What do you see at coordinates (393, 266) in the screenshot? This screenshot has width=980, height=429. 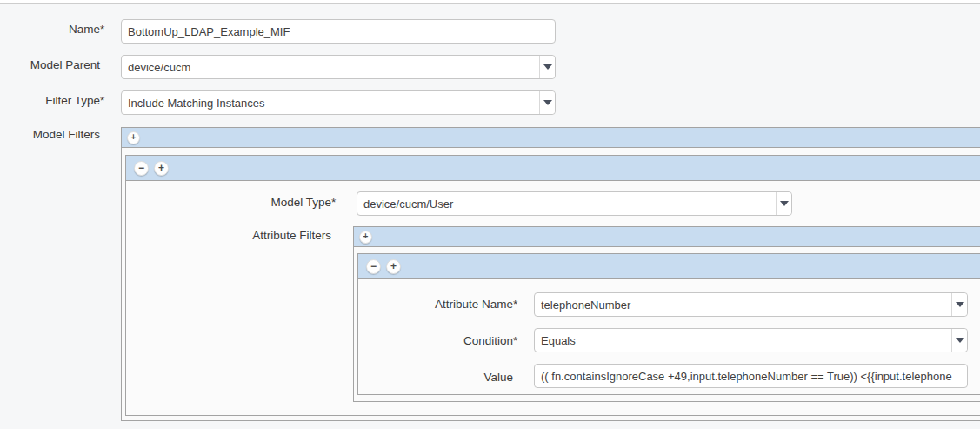 I see `add-attribute-filter-item-button: +` at bounding box center [393, 266].